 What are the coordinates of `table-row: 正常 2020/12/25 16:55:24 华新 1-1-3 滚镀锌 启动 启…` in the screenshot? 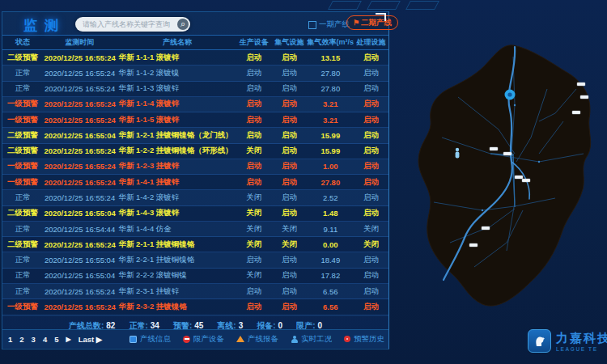 It's located at (196, 89).